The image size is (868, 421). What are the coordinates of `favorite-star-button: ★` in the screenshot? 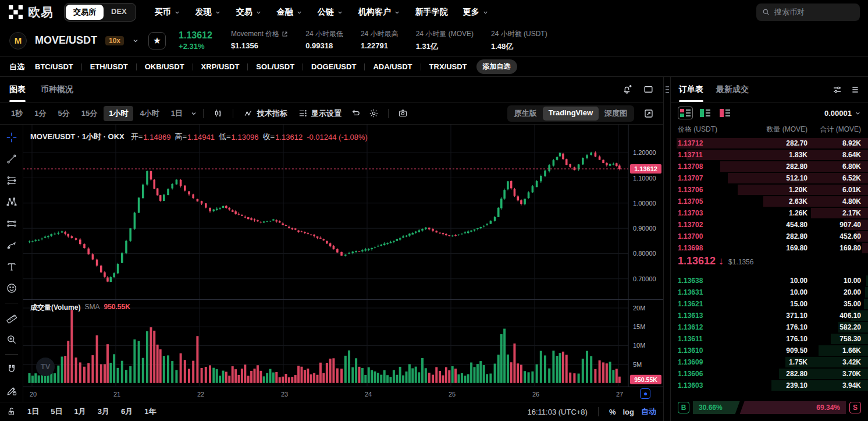 It's located at (157, 41).